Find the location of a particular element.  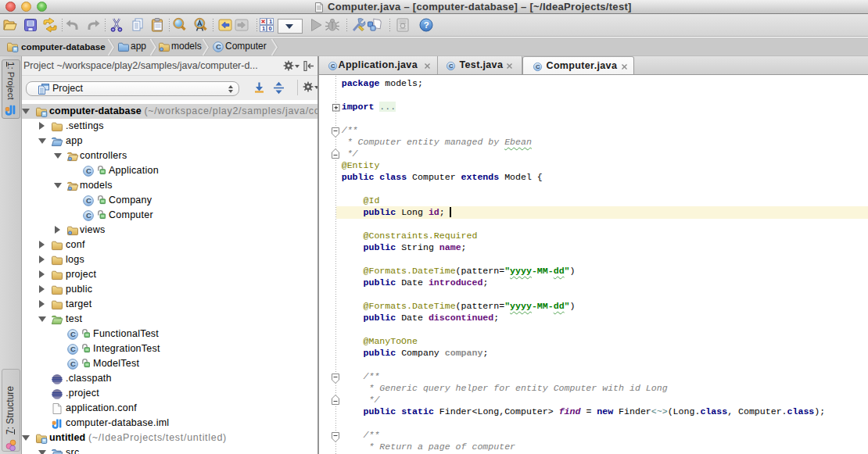

svg-text: 0 is located at coordinates (271, 28).